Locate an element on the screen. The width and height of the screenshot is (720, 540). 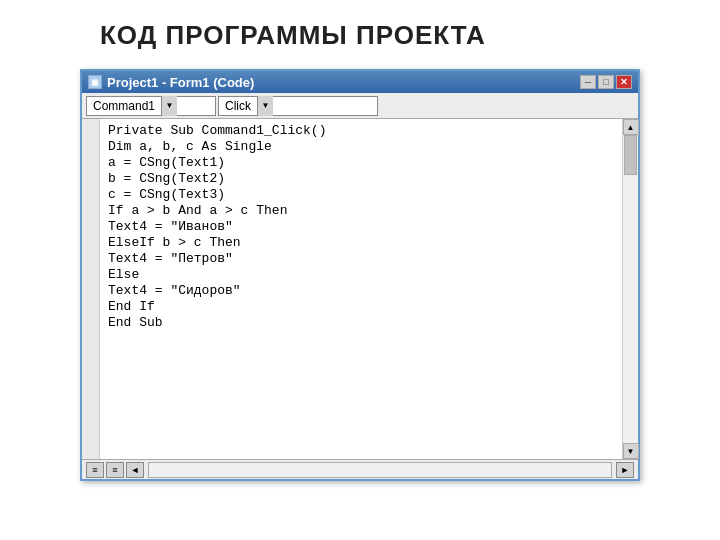
window-icon: ▣ is located at coordinates (95, 82).